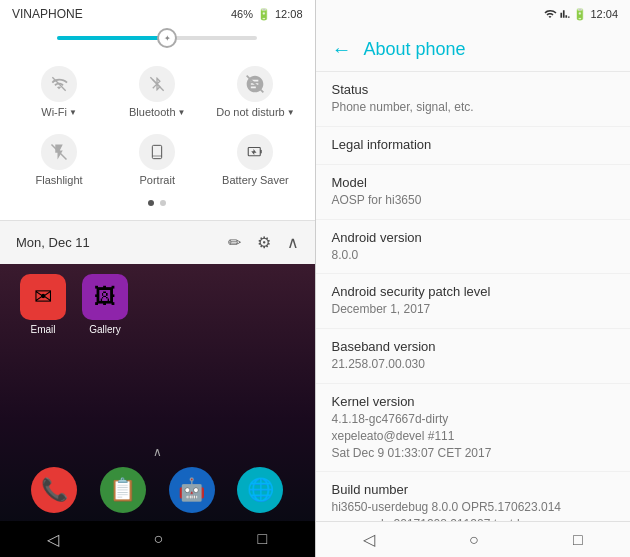  What do you see at coordinates (604, 14) in the screenshot?
I see `time-right: 12:04` at bounding box center [604, 14].